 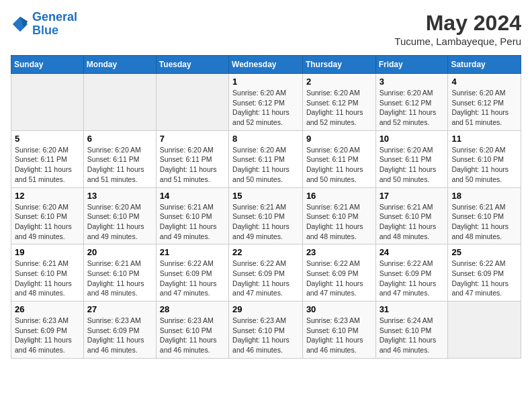 What do you see at coordinates (485, 273) in the screenshot?
I see `calendar-cell: 25Sunrise: 6:22 AM Sunset: 6:09 PM Dayli…` at bounding box center [485, 273].